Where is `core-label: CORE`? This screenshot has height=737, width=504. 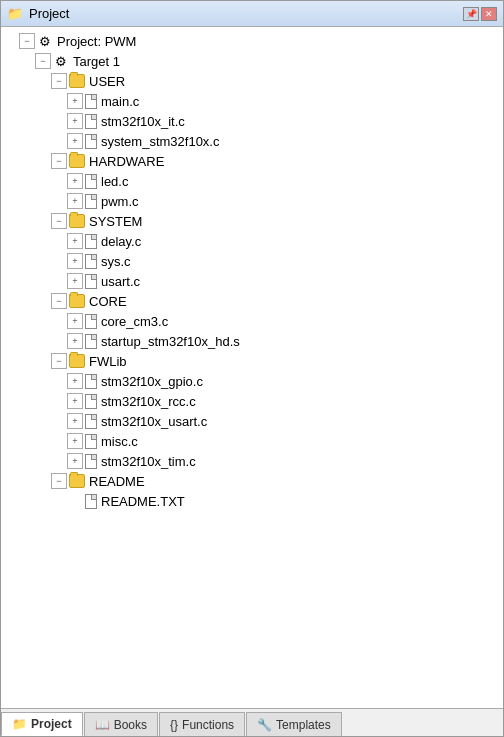 core-label: CORE is located at coordinates (108, 302).